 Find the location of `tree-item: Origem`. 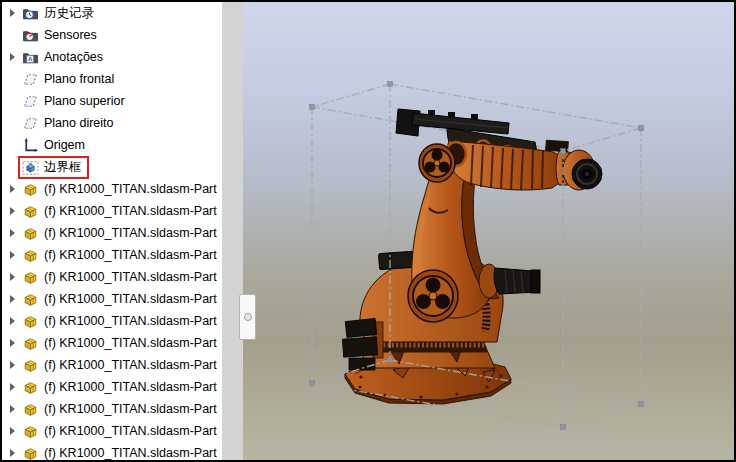

tree-item: Origem is located at coordinates (112, 145).